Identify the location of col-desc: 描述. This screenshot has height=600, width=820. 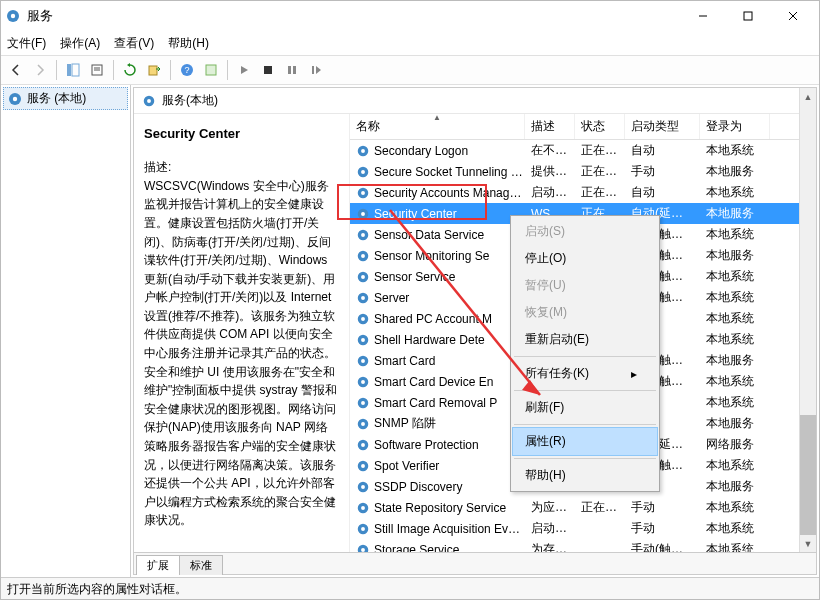
(550, 126).